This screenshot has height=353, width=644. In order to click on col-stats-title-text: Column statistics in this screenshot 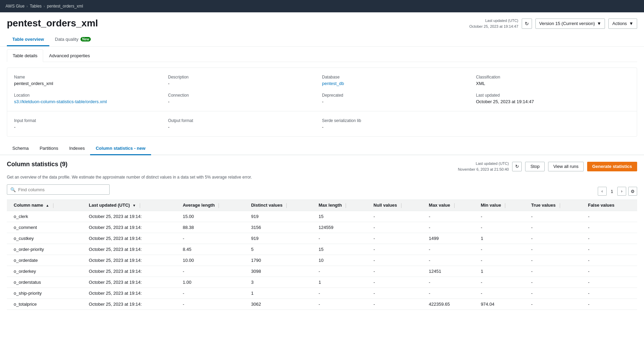, I will do `click(33, 164)`.